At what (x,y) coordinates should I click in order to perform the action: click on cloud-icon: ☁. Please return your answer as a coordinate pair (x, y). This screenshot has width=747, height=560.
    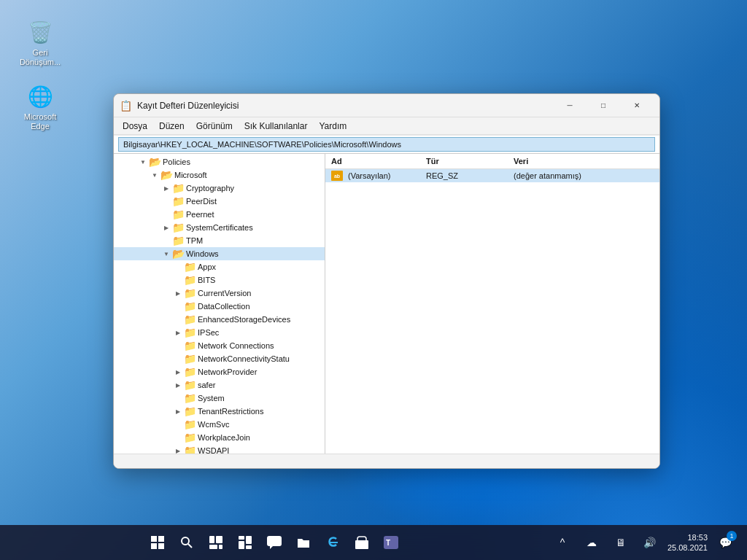
    Looking at the image, I should click on (592, 542).